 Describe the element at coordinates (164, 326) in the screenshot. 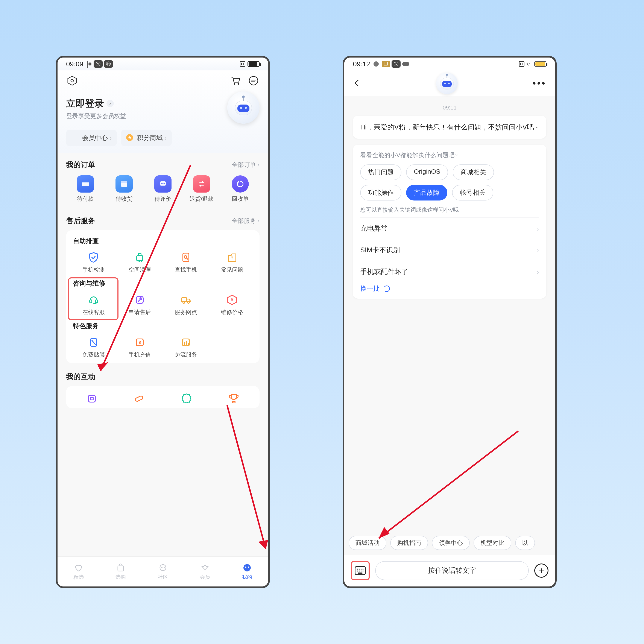

I see `group-featured-title: 特色服务` at that location.